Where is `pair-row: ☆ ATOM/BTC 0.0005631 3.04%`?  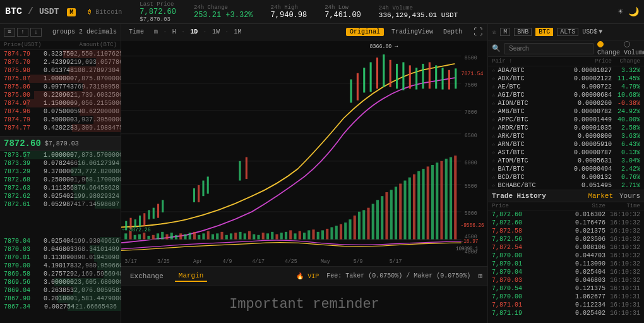
pair-row: ☆ ATOM/BTC 0.0005631 3.04% is located at coordinates (566, 161).